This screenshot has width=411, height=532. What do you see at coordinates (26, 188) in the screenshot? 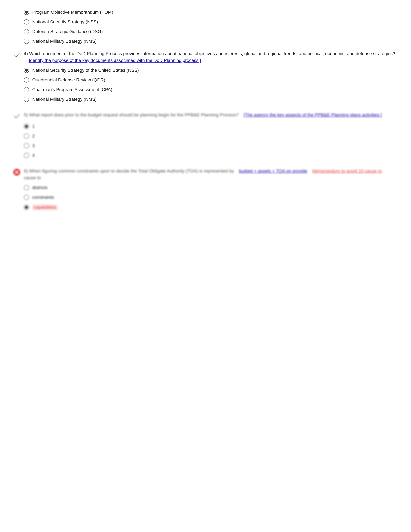
I see `radio-districts` at bounding box center [26, 188].